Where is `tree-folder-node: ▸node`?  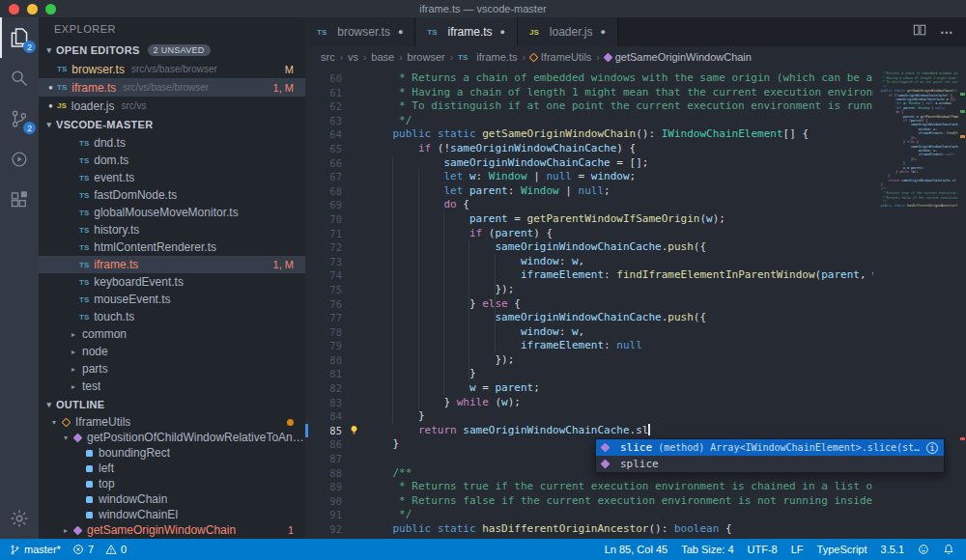 tree-folder-node: ▸node is located at coordinates (172, 351).